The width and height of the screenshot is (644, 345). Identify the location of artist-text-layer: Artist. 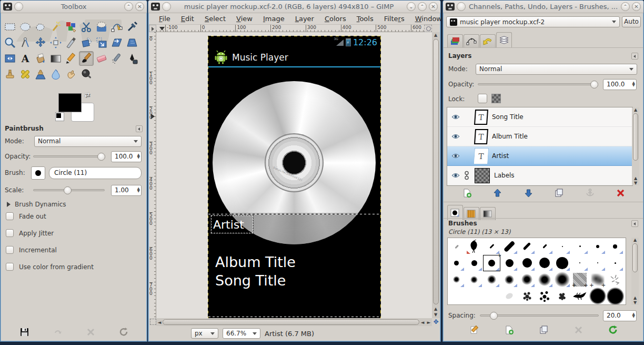
(232, 224).